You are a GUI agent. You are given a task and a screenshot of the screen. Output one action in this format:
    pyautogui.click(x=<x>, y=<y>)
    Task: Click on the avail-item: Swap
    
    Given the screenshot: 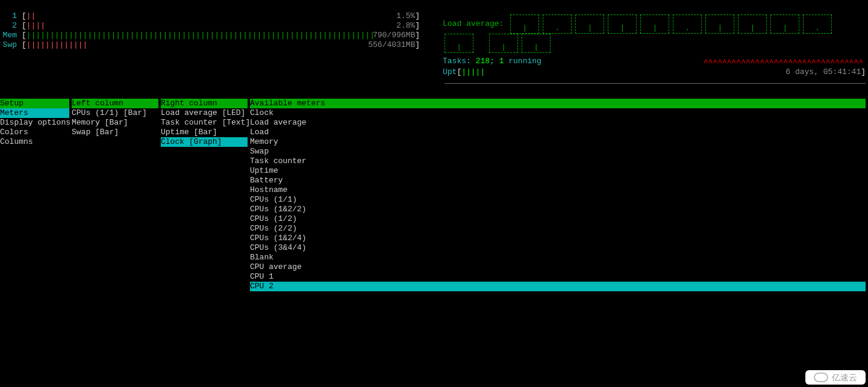 What is the action you would take?
    pyautogui.click(x=558, y=152)
    